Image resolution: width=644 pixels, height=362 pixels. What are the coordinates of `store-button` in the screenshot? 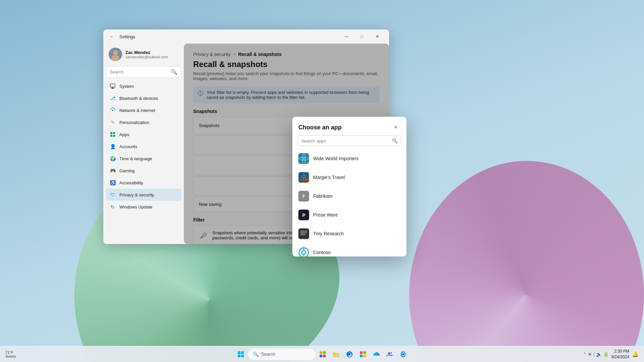 It's located at (363, 354).